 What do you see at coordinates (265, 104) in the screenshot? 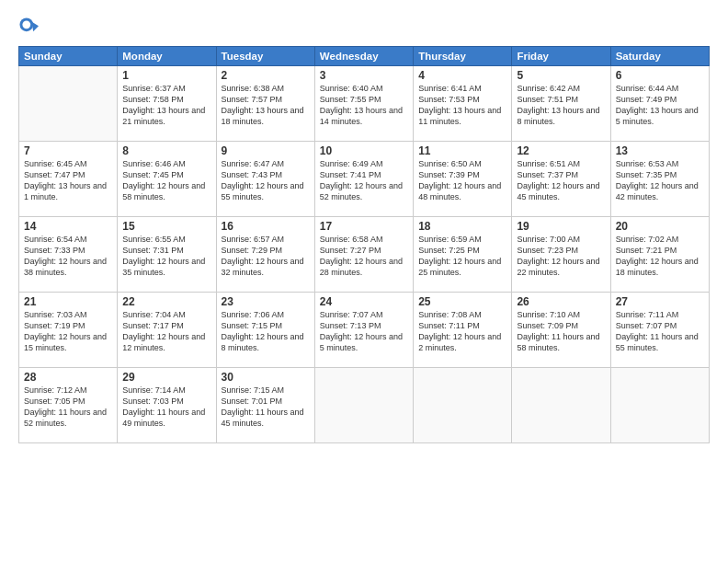
I see `day-cell: 2Sunrise: 6:38 AM Sunset: 7:57 PM Daylig…` at bounding box center [265, 104].